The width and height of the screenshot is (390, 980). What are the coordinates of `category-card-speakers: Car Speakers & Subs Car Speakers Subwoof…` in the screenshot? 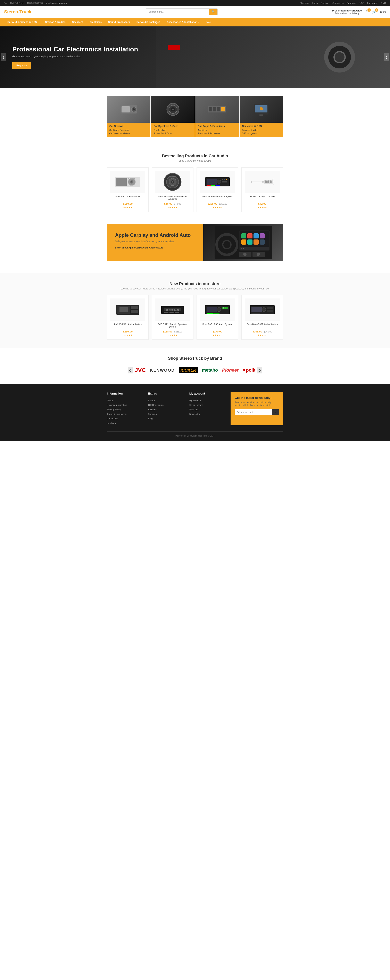 It's located at (173, 117).